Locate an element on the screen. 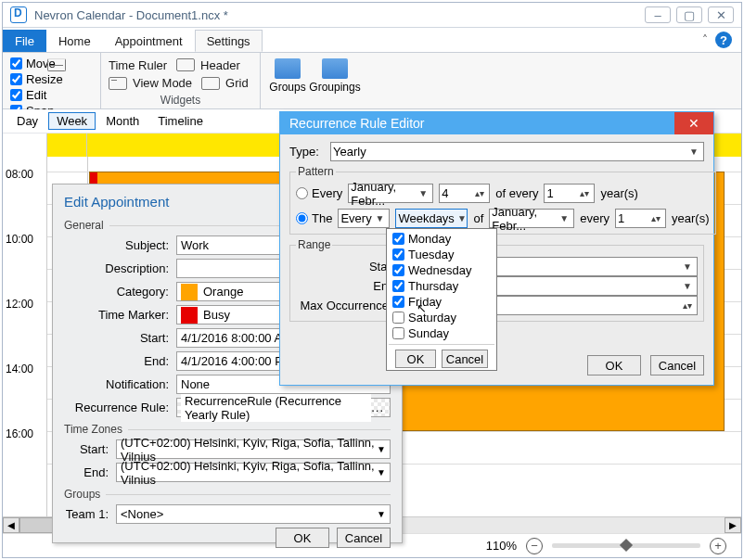 This screenshot has height=560, width=744. chk-resize: Resize is located at coordinates (37, 80).